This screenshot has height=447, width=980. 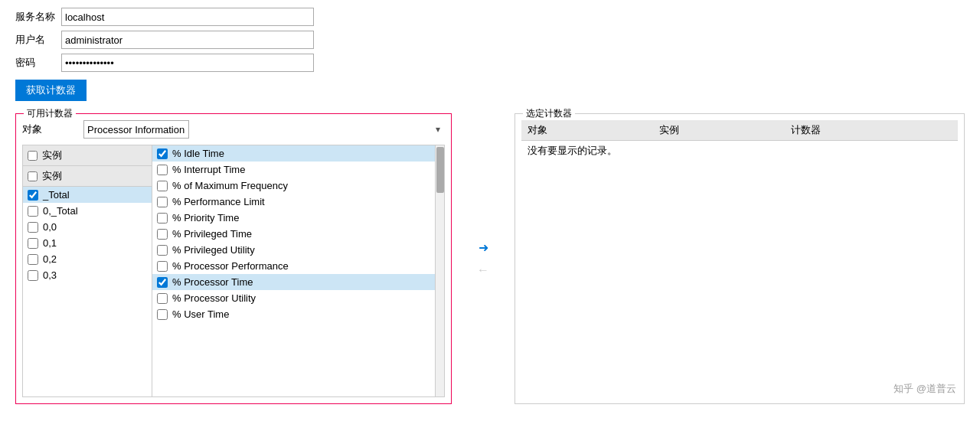 What do you see at coordinates (51, 90) in the screenshot?
I see `fetch-button: 获取计数器` at bounding box center [51, 90].